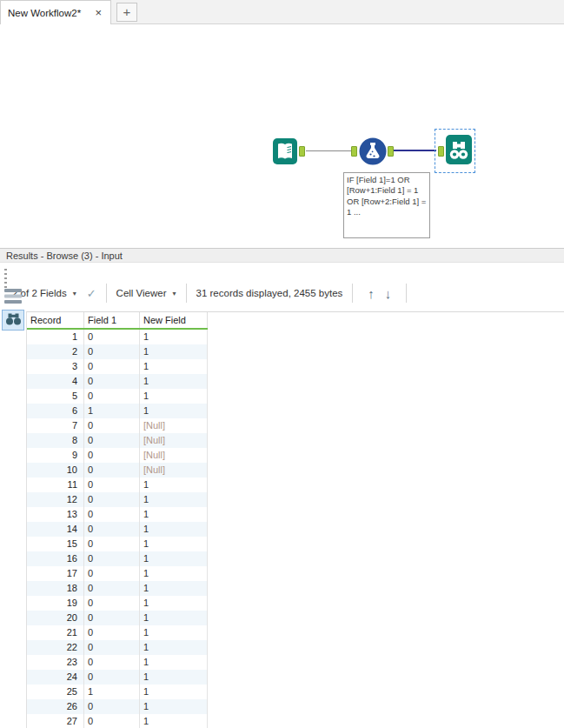  Describe the element at coordinates (56, 706) in the screenshot. I see `record-cell: 26` at that location.